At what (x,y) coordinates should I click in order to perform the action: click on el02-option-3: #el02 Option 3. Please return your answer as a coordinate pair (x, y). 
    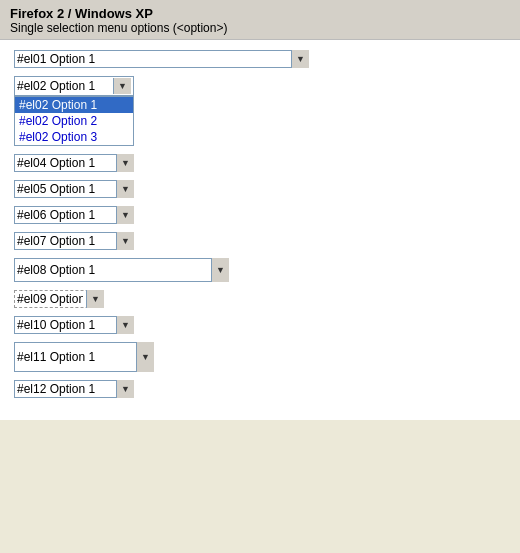
    Looking at the image, I should click on (74, 137).